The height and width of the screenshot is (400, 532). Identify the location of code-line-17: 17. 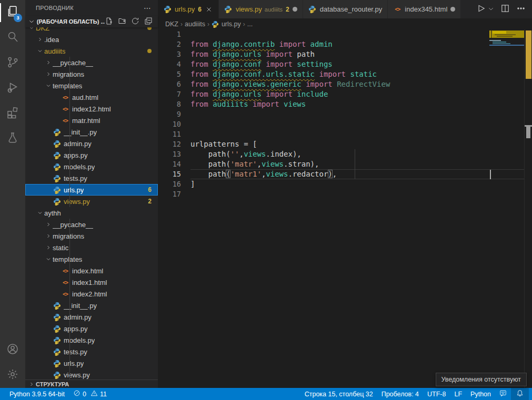
(345, 194).